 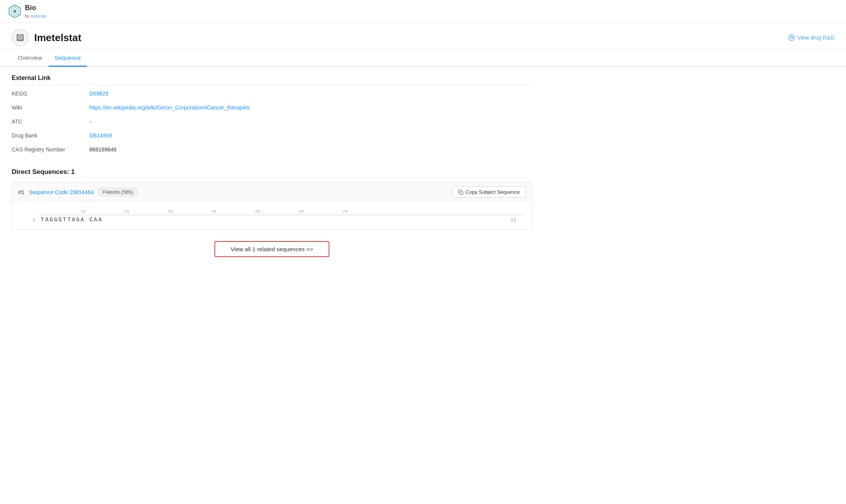 What do you see at coordinates (311, 136) in the screenshot?
I see `row-value-drugbank: DB14909` at bounding box center [311, 136].